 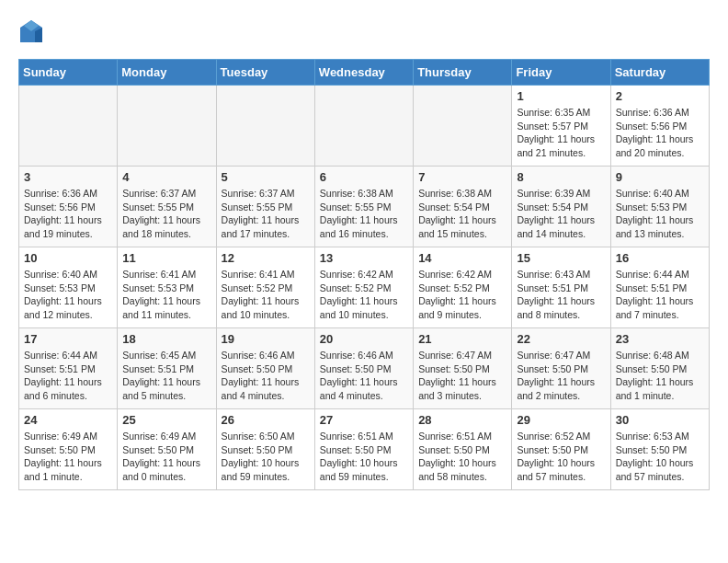 What do you see at coordinates (265, 369) in the screenshot?
I see `calendar-cell: 19Sunrise: 6:46 AM Sunset: 5:50 PM Dayli…` at bounding box center [265, 369].